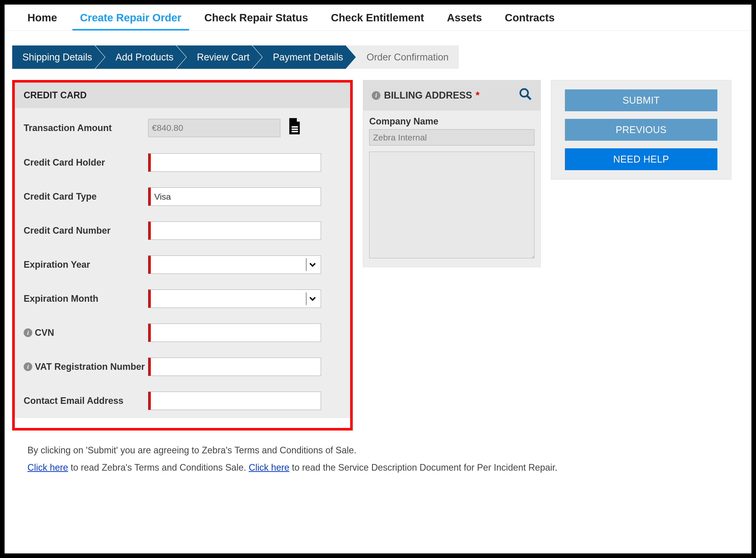 This screenshot has width=756, height=558. I want to click on footer-line2-mid1: to read Zebra's Terms and Conditions Sal…, so click(158, 467).